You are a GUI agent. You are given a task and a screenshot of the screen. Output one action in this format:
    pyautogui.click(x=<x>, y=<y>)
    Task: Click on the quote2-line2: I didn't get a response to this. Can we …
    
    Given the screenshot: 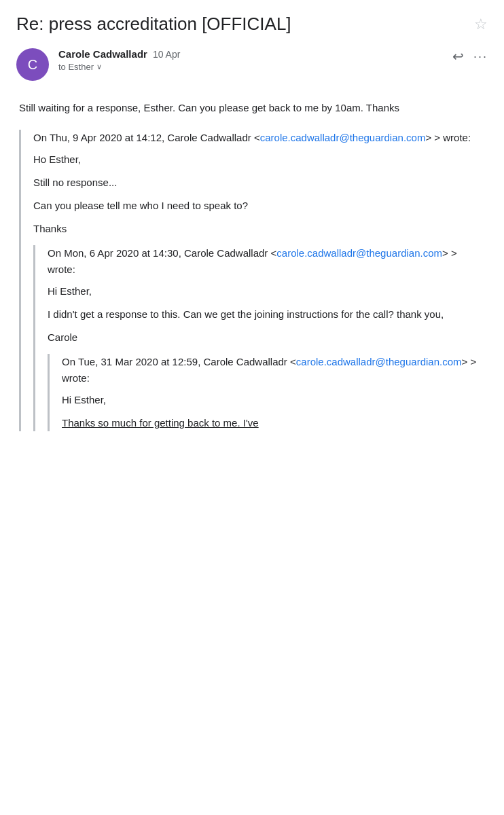 What is the action you would take?
    pyautogui.click(x=266, y=314)
    